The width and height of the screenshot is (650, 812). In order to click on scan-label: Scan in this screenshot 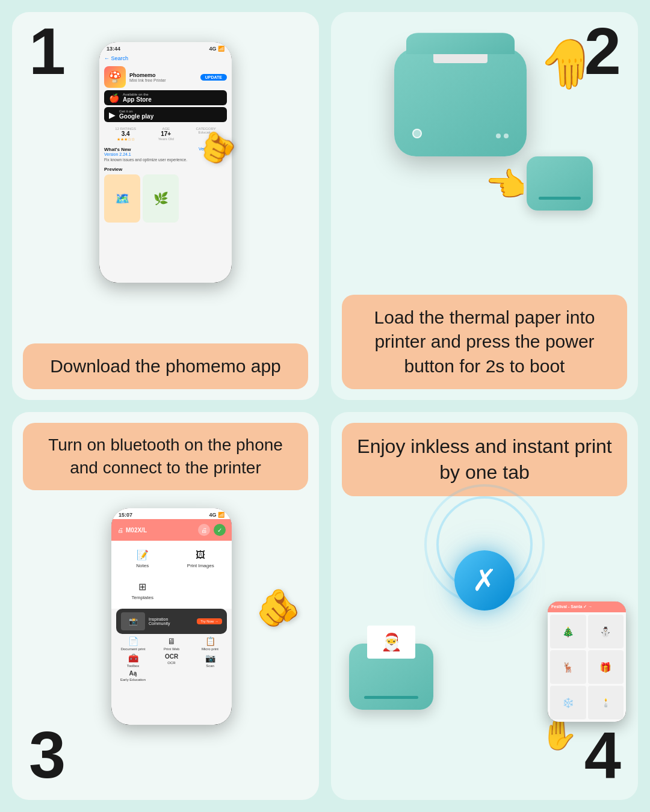, I will do `click(210, 666)`.